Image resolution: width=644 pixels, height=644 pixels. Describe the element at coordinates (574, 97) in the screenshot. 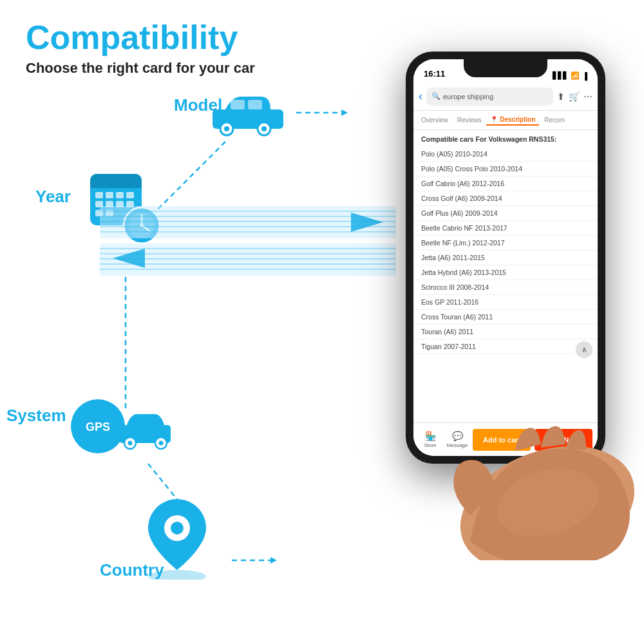

I see `cart-icon: 🛒` at that location.